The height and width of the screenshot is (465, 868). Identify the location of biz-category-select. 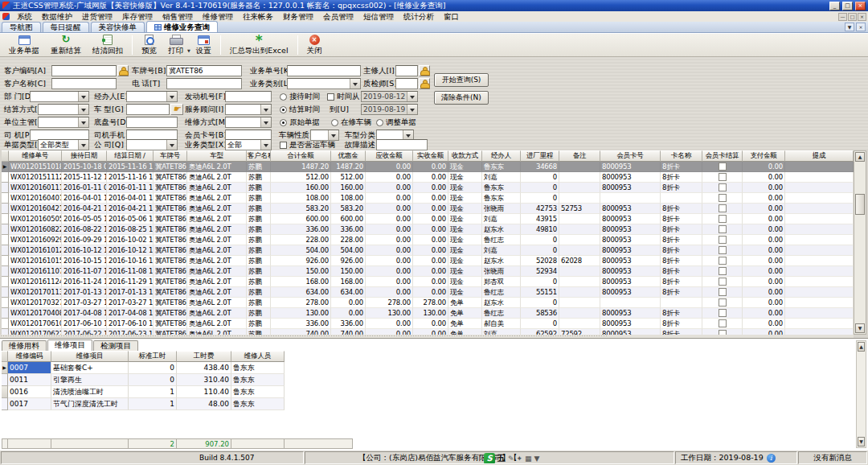
(324, 84).